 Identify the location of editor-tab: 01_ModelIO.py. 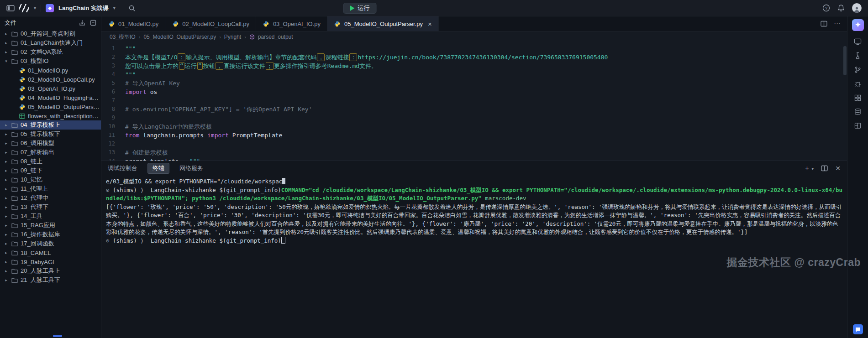
(133, 24).